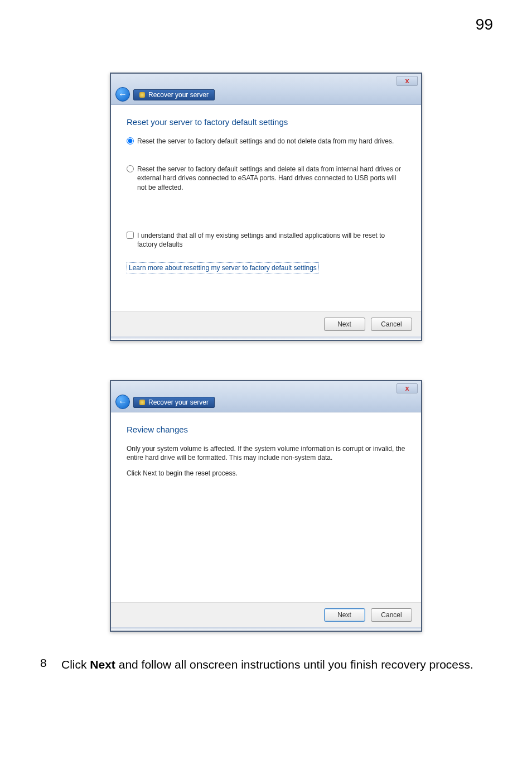 The width and height of the screenshot is (532, 764). I want to click on instruction-suffix: and follow all onscreen instructions unt…, so click(294, 664).